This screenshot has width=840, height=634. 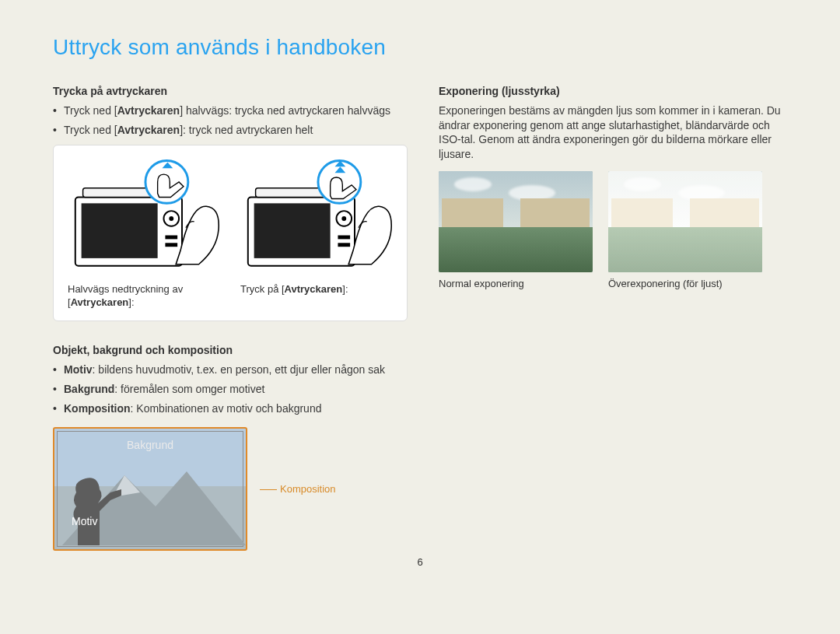 What do you see at coordinates (144, 233) in the screenshot?
I see `figure-panel-half-press: Halvvägs nedtryckning av [Avtryckaren]:` at bounding box center [144, 233].